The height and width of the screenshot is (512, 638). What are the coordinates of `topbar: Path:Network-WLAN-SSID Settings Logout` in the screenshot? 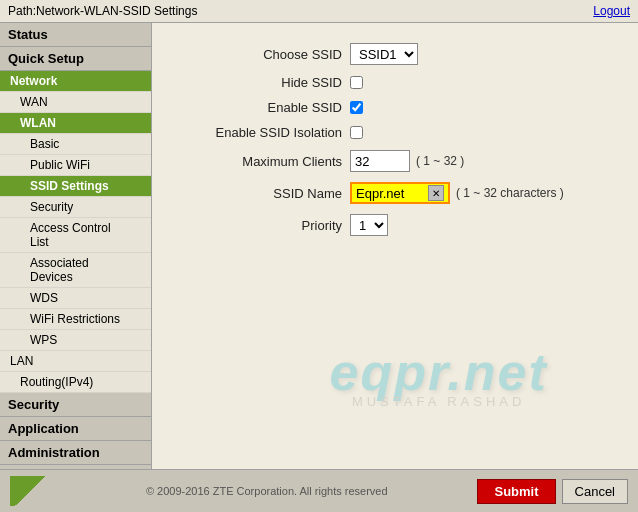 It's located at (319, 12).